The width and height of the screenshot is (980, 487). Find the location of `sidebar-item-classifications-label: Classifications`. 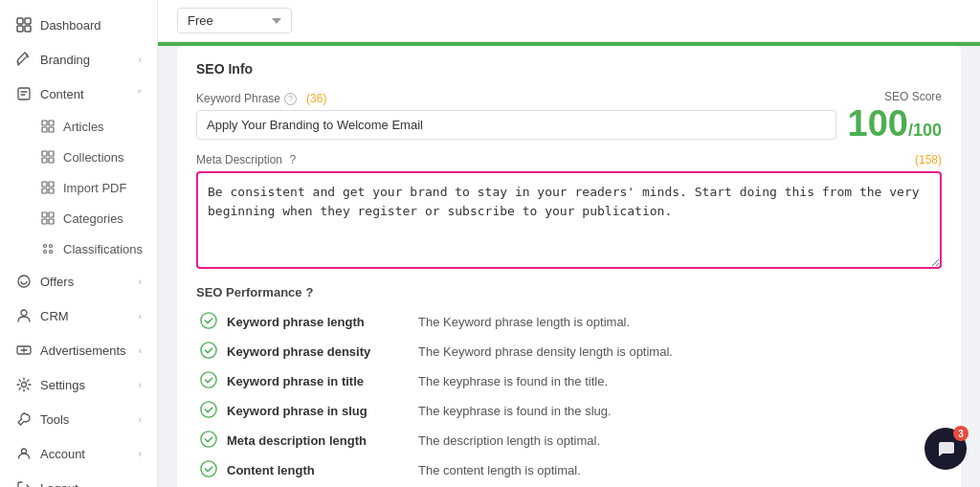

sidebar-item-classifications-label: Classifications is located at coordinates (103, 249).